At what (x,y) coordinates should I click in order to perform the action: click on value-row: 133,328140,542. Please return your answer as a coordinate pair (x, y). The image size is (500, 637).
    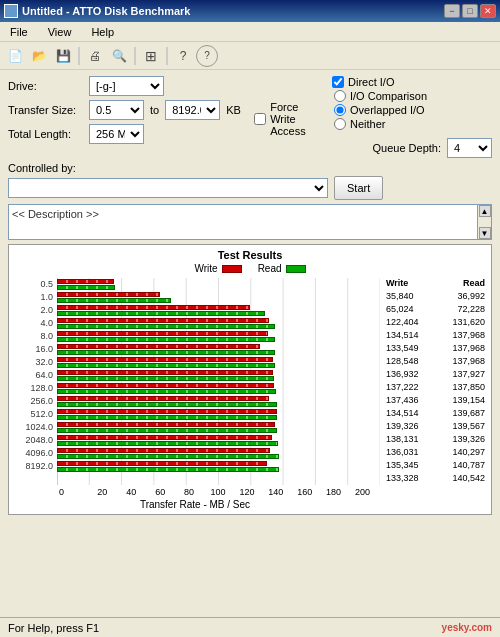
    Looking at the image, I should click on (436, 478).